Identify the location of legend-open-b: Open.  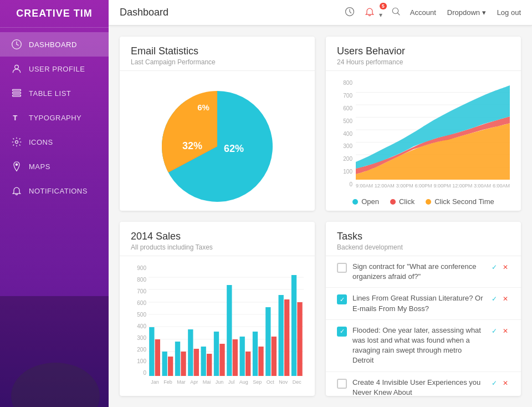
(366, 202).